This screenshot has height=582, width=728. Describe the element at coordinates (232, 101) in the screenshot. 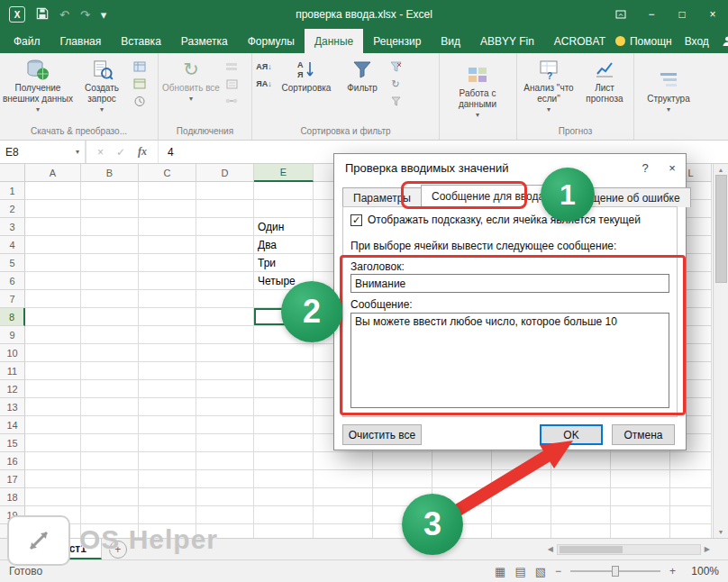

I see `edit-links-button` at that location.